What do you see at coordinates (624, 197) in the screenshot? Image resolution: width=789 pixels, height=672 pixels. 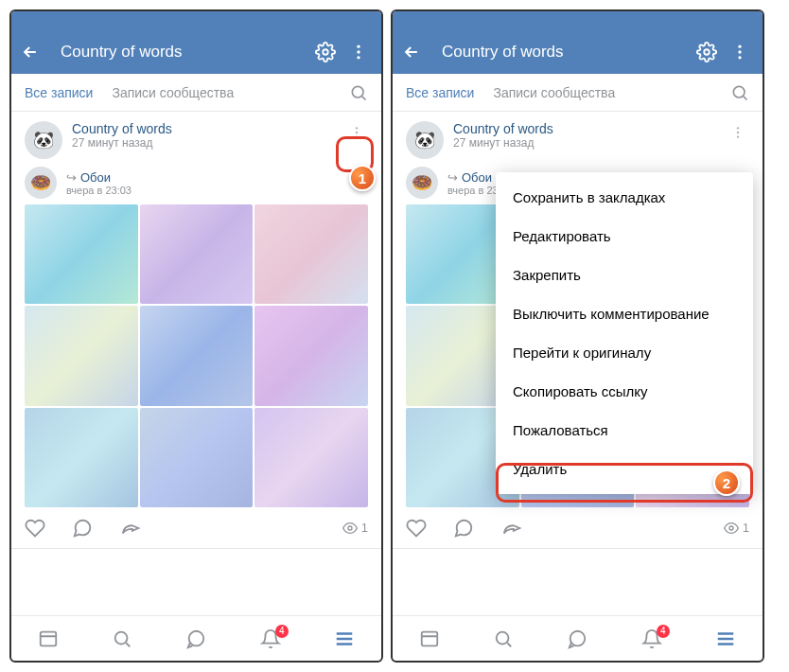 I see `menu-save-bookmarks: Сохранить в закладках` at bounding box center [624, 197].